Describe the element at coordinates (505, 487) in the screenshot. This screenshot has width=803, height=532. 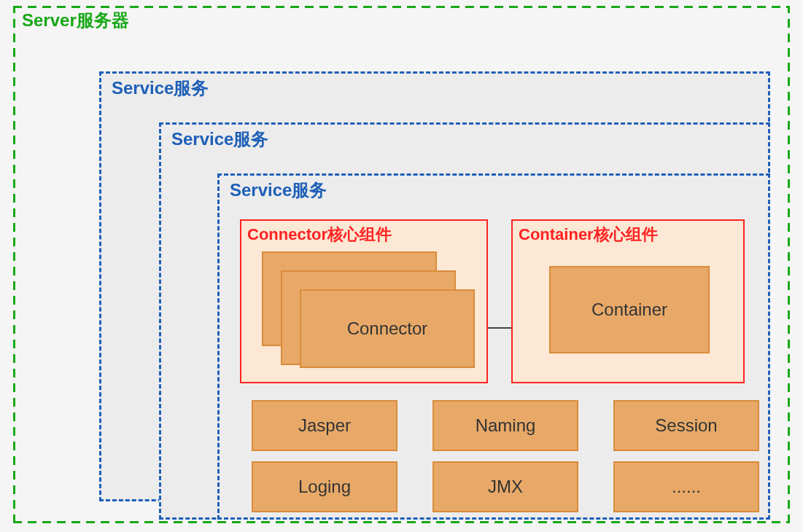
I see `module-jmx: JMX` at that location.